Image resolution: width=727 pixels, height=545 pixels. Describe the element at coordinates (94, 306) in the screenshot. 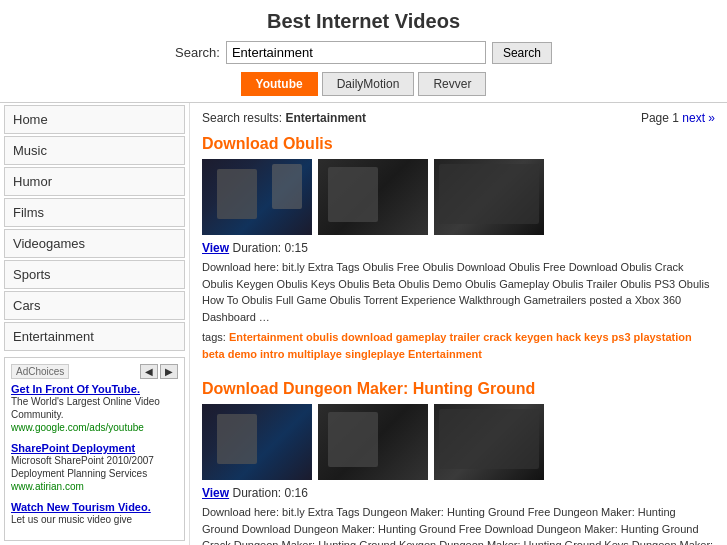

I see `sidebar-item-cars: Cars` at that location.